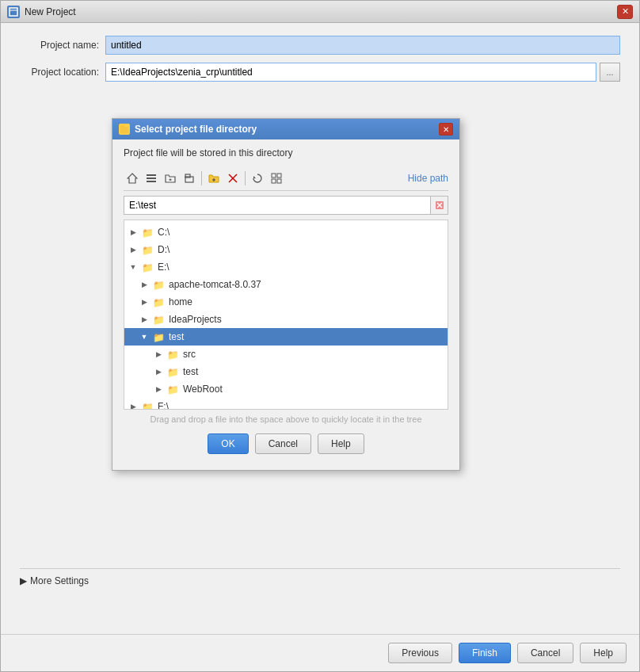 The image size is (640, 672). Describe the element at coordinates (286, 267) in the screenshot. I see `tree-item-e: ▼ 📁 E:\` at that location.